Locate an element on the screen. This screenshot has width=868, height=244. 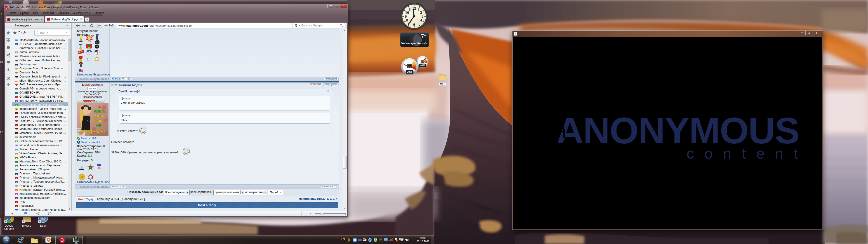
svg-text: EA is located at coordinates (97, 47).